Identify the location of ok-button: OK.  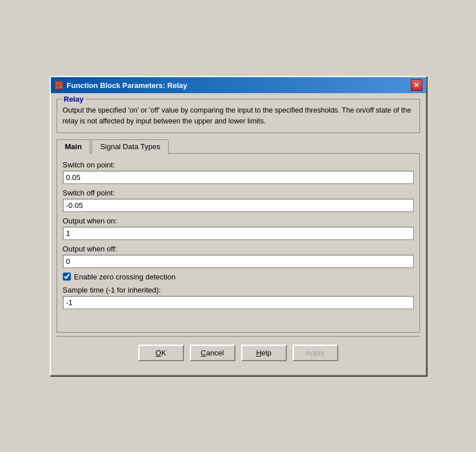
(161, 353).